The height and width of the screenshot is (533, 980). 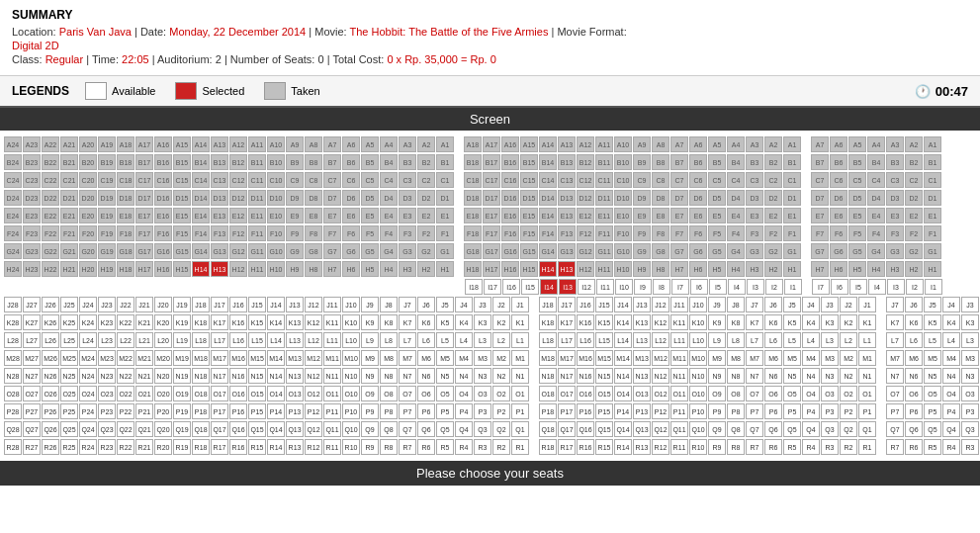 I want to click on seat-o24: O24, so click(x=88, y=394).